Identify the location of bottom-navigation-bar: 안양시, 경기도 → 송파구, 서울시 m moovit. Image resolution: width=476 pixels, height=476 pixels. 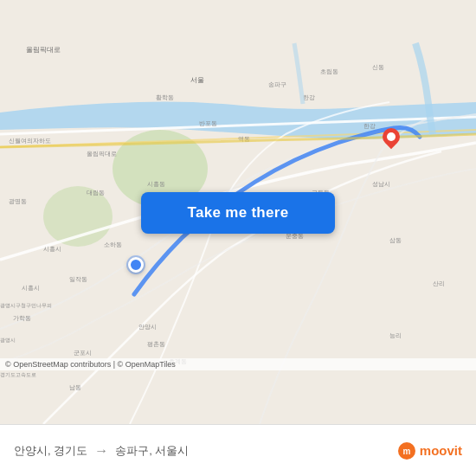
(238, 450).